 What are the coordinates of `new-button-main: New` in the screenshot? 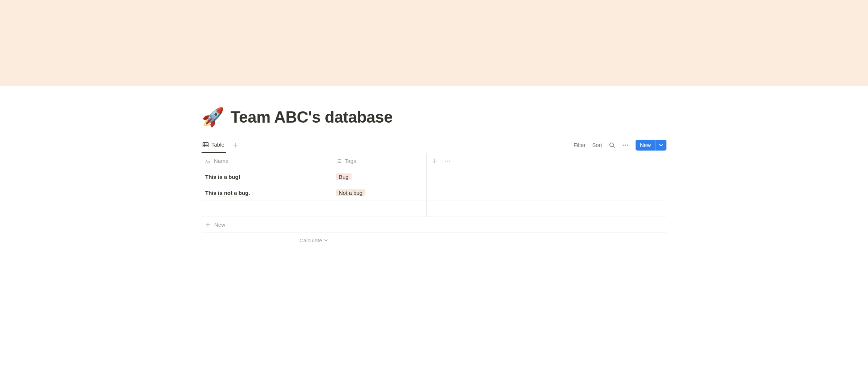 It's located at (645, 145).